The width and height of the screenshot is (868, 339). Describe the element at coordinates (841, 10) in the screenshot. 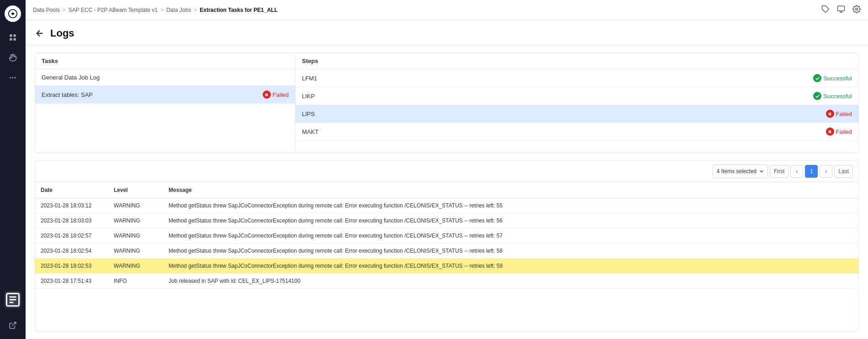

I see `topbar-actions` at that location.